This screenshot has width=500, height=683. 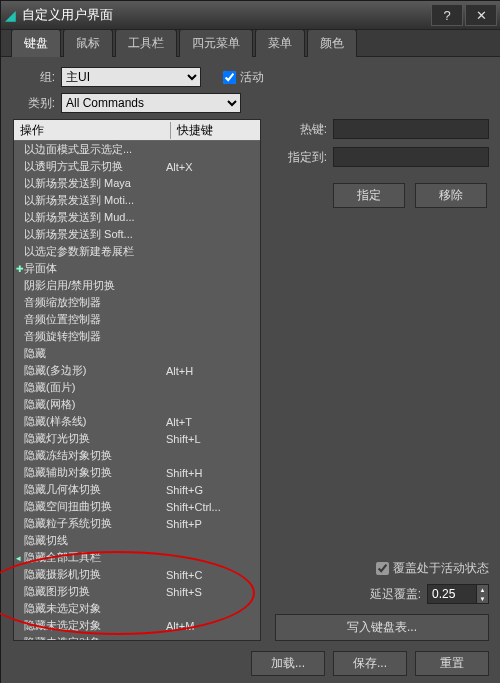 I want to click on list-item: 隐藏, so click(x=137, y=354).